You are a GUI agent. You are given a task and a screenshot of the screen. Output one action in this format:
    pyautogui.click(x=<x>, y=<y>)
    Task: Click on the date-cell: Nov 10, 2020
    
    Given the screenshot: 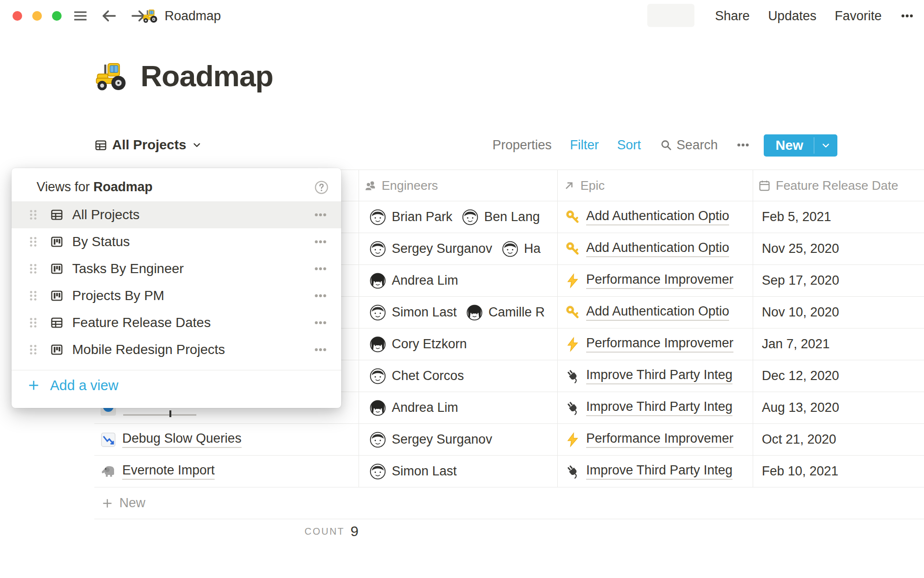 What is the action you would take?
    pyautogui.click(x=838, y=312)
    